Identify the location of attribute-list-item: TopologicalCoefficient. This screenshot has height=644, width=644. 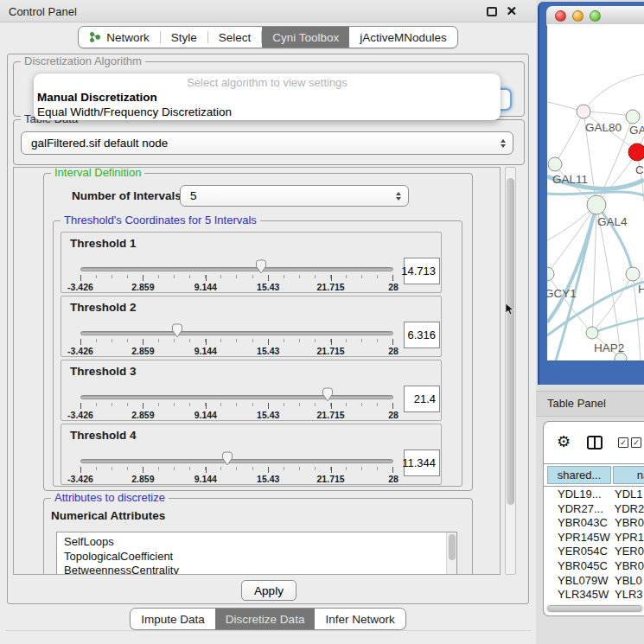
(257, 557).